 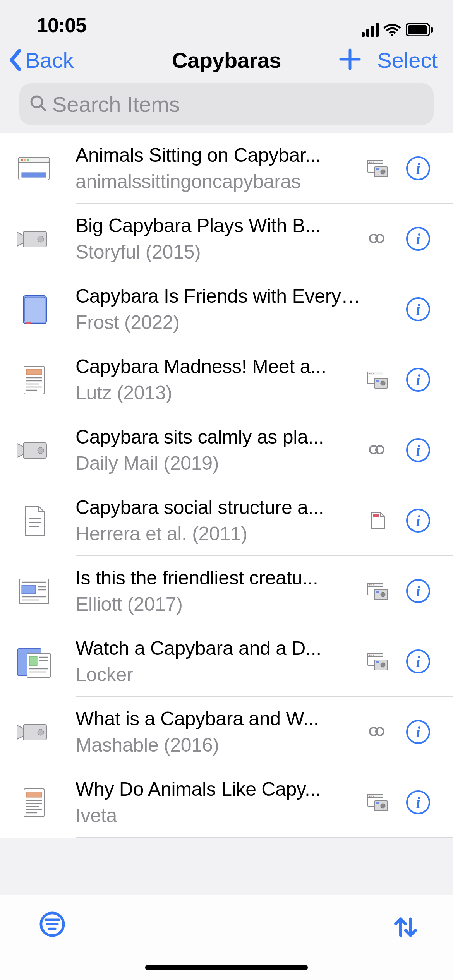 I want to click on webpage-thumbnail-icon, so click(x=34, y=169).